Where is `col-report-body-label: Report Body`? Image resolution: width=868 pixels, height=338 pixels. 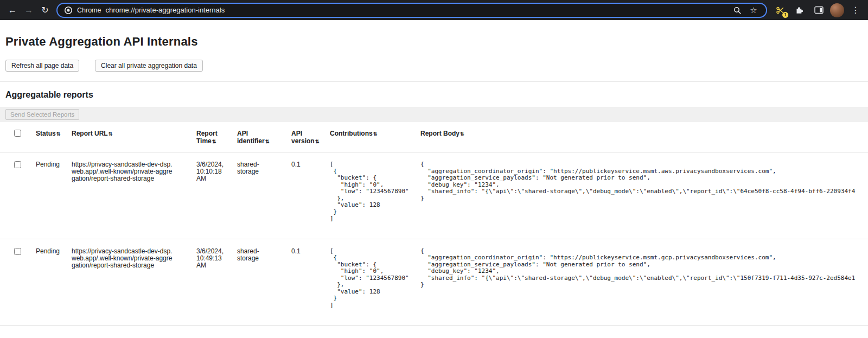
col-report-body-label: Report Body is located at coordinates (440, 133).